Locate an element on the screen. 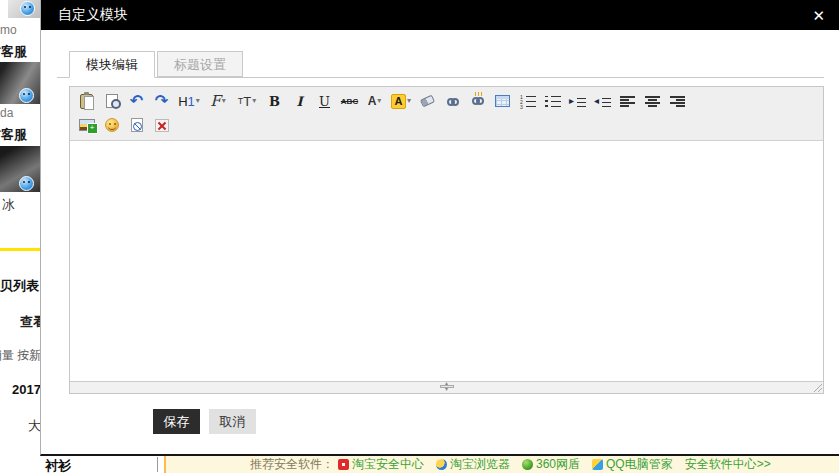  unordered-list-icon is located at coordinates (552, 101).